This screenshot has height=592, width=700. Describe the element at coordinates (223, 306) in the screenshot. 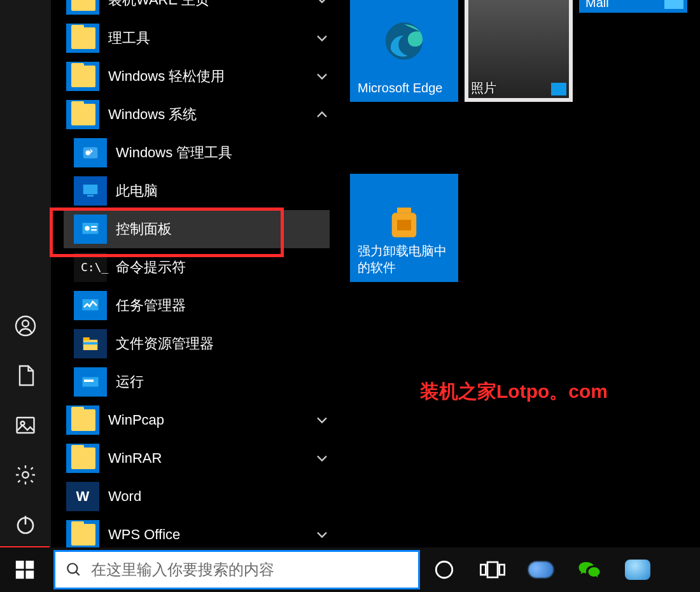

I see `menu-label: 任务管理器` at that location.